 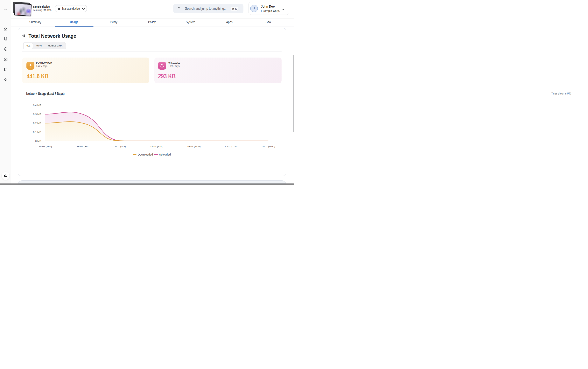 I want to click on svg-text: 0.1 MB, so click(x=37, y=132).